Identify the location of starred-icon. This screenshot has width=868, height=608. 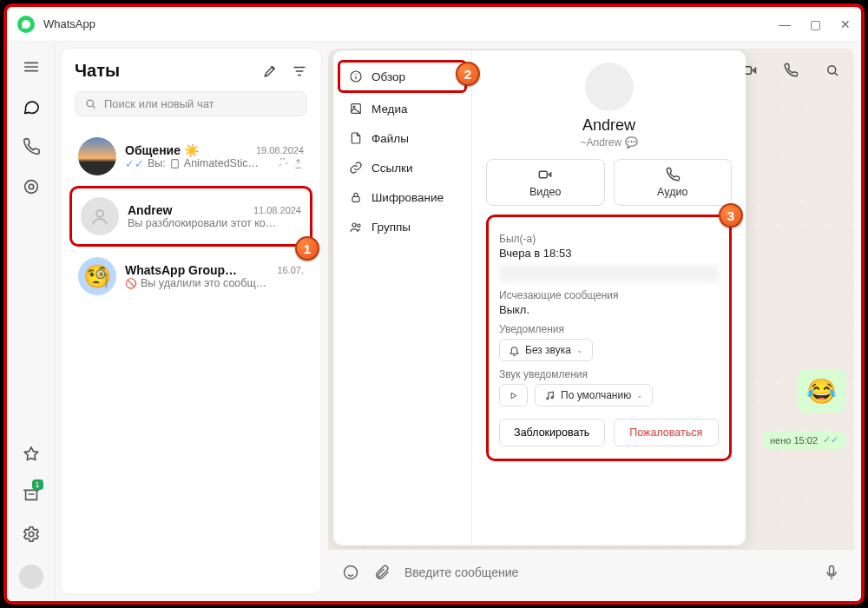
(31, 454).